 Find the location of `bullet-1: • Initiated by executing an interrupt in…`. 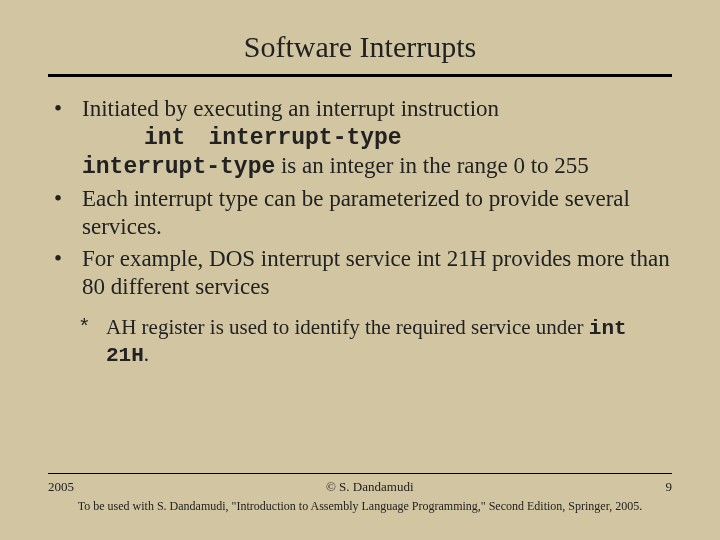

bullet-1: • Initiated by executing an interrupt in… is located at coordinates (360, 138).